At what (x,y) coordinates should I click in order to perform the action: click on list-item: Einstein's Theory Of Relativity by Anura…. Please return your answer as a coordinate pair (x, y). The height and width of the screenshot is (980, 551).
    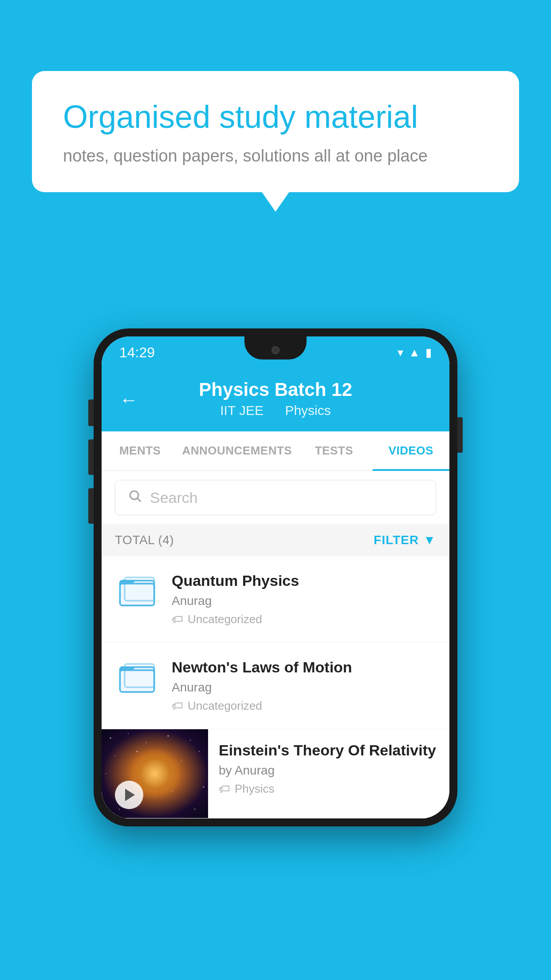
    Looking at the image, I should click on (276, 774).